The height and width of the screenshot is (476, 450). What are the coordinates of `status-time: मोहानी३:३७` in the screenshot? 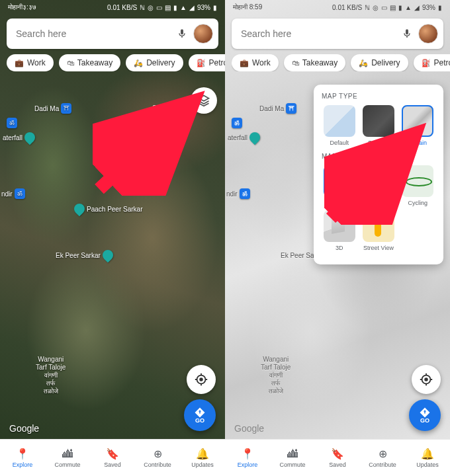 It's located at (22, 7).